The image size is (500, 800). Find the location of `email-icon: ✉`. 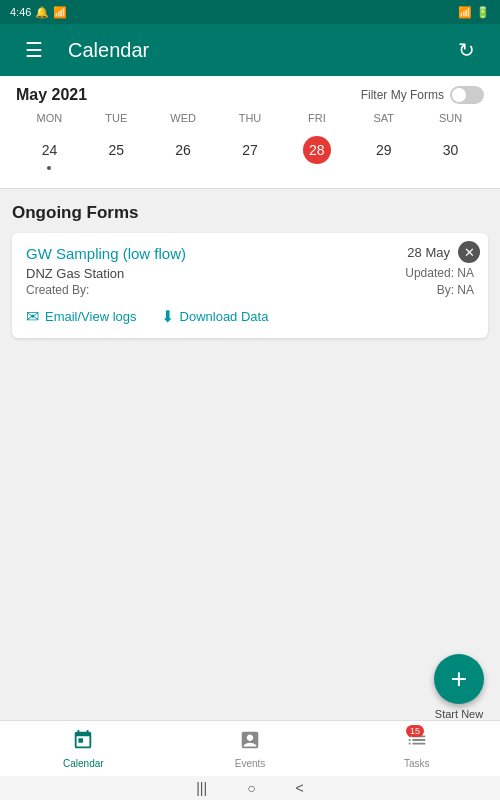

email-icon: ✉ is located at coordinates (32, 316).